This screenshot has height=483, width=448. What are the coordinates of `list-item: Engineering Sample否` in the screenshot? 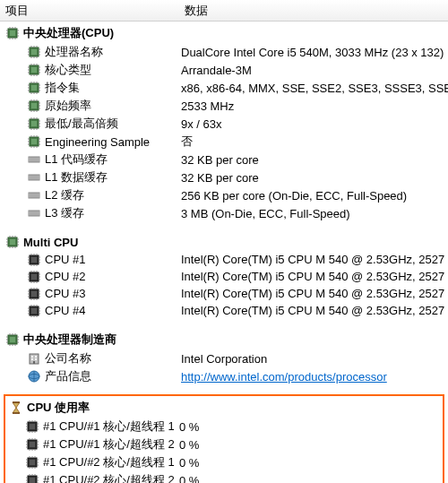 It's located at (227, 142).